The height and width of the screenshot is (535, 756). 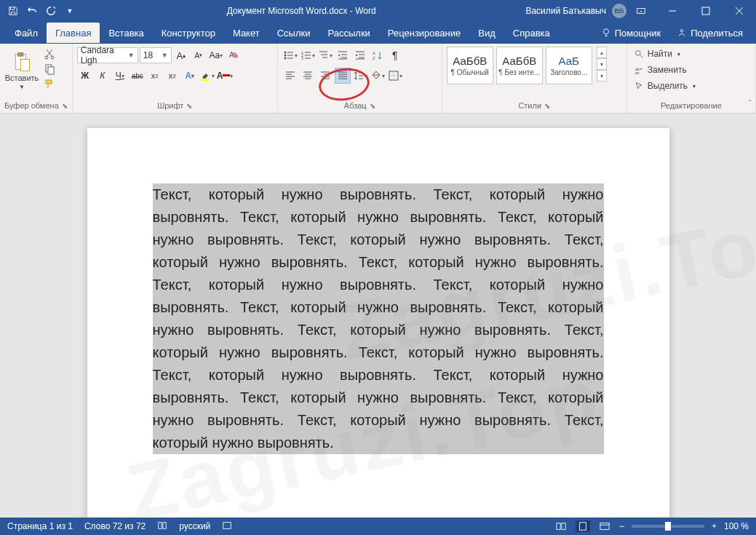 I want to click on tab-home: Главная, so click(x=73, y=33).